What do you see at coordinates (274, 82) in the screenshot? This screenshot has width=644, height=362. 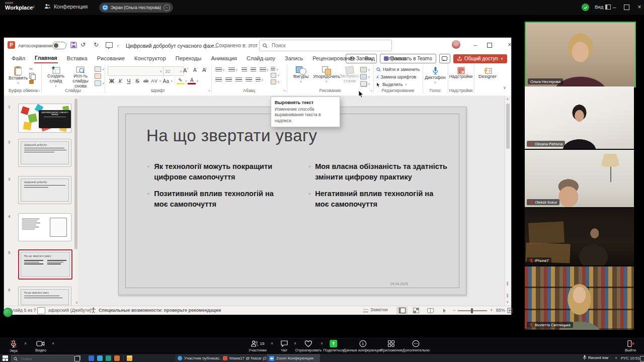 I see `smartart-icon` at bounding box center [274, 82].